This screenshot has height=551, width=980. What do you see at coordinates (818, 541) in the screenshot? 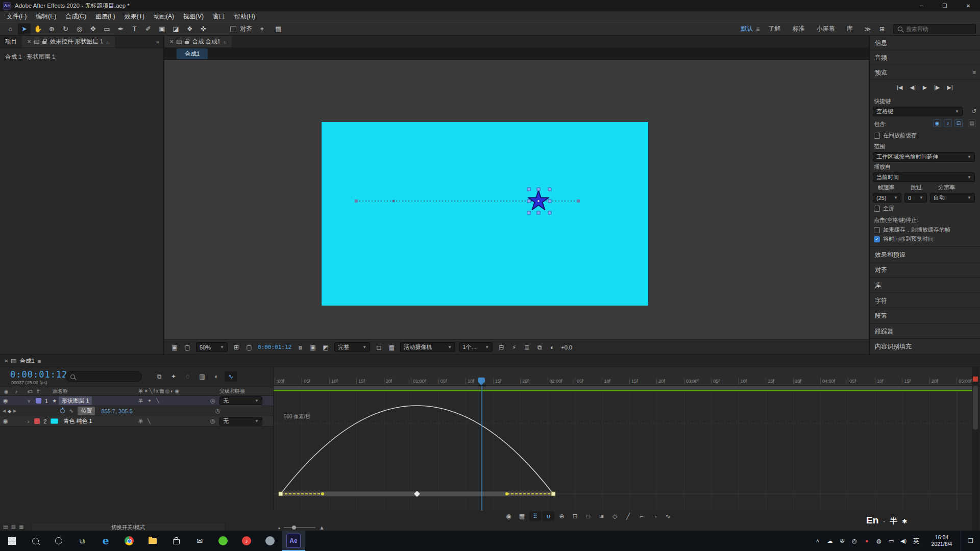
I see `tray-chevron-icon: ˄` at bounding box center [818, 541].